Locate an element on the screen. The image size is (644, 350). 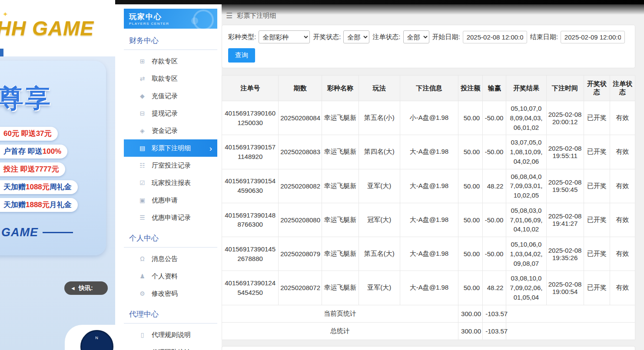
sidebar-item-label: 提现记录 is located at coordinates (165, 114).